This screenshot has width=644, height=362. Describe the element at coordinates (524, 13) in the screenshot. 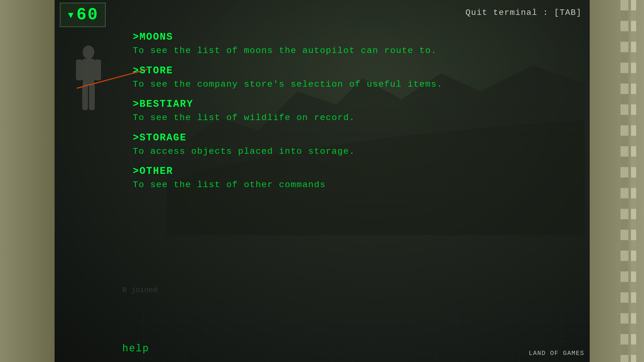

I see `quit-instruction: Quit terminal : [TAB]` at that location.